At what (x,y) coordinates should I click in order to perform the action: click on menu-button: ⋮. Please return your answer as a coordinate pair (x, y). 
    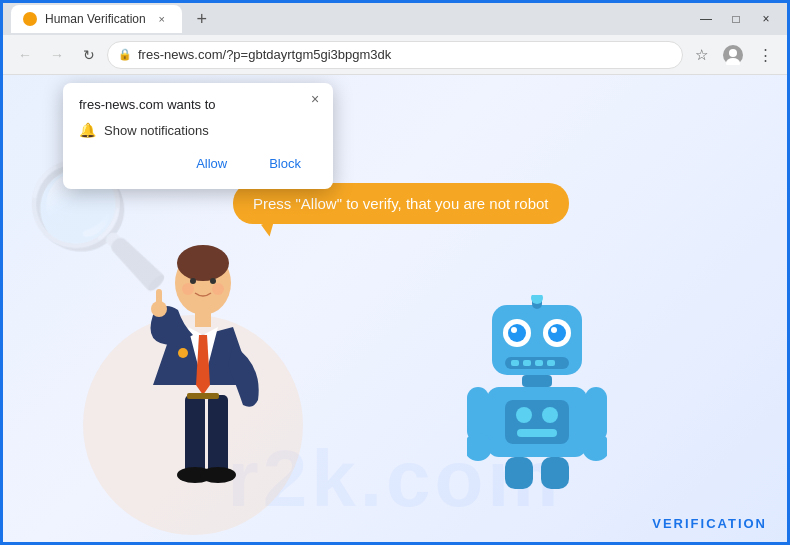
    Looking at the image, I should click on (765, 55).